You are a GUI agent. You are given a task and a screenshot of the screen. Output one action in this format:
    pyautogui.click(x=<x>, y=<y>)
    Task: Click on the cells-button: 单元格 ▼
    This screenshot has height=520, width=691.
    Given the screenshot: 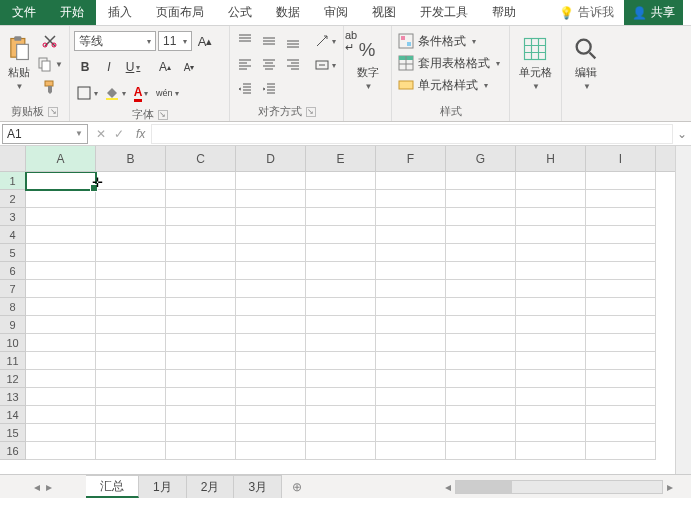 What is the action you would take?
    pyautogui.click(x=535, y=63)
    